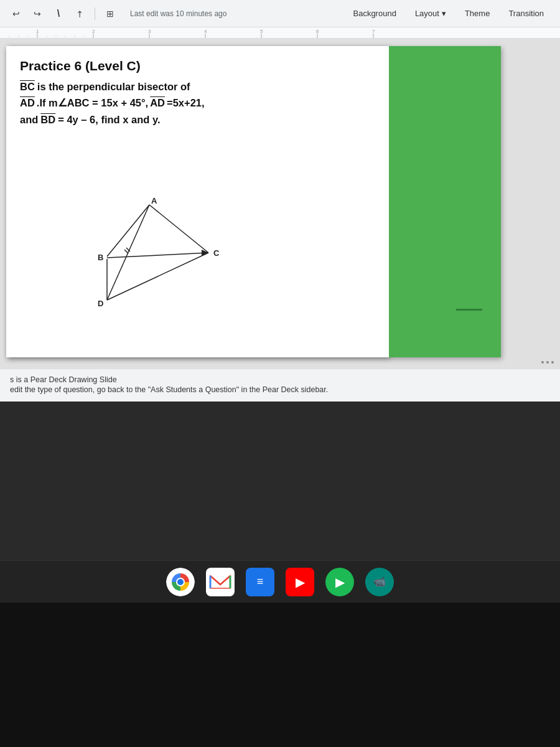 The width and height of the screenshot is (560, 747). I want to click on line3-rest: = 4y – 6, find x and y., so click(109, 120).